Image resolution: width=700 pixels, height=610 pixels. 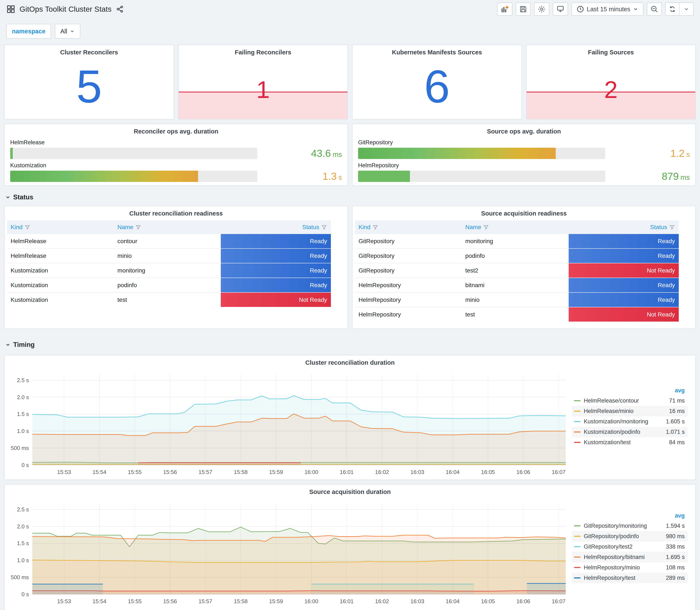 What do you see at coordinates (350, 197) in the screenshot?
I see `section-header-status: Status` at bounding box center [350, 197].